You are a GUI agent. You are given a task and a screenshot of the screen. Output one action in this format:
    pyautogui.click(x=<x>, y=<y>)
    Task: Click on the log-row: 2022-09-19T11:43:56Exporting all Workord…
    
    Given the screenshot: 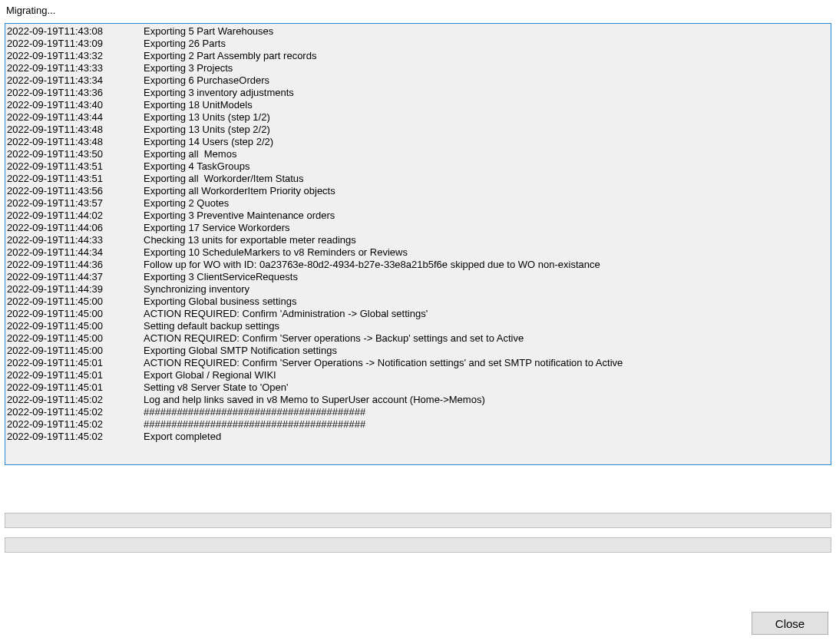 What is the action you would take?
    pyautogui.click(x=418, y=191)
    